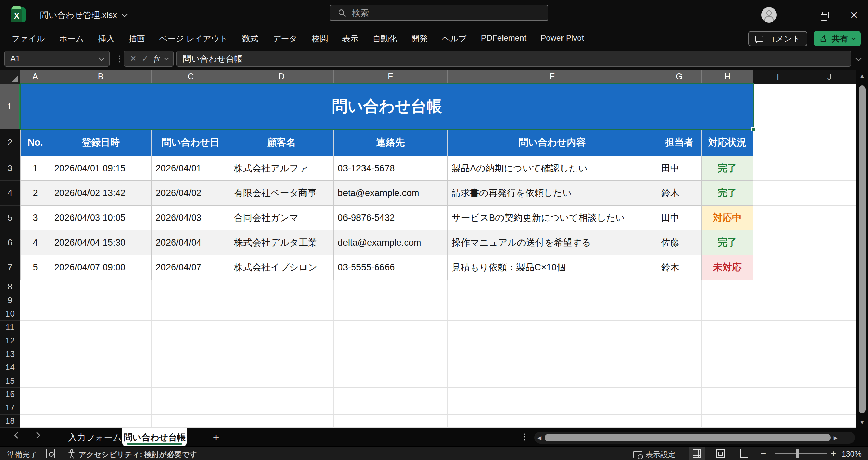 This screenshot has height=460, width=868. What do you see at coordinates (539, 438) in the screenshot?
I see `scroll-left-icon: ◀` at bounding box center [539, 438].